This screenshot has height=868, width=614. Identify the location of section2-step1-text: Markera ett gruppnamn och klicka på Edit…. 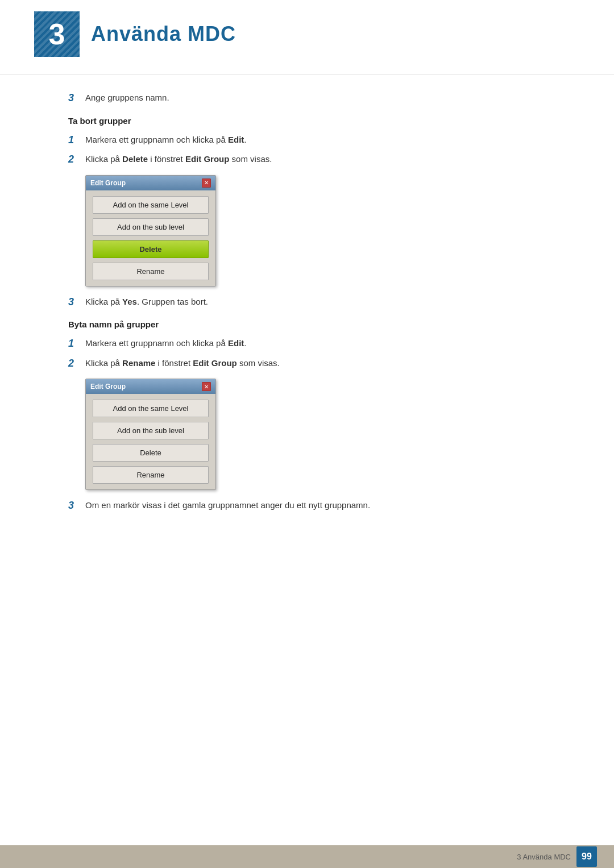
(166, 343).